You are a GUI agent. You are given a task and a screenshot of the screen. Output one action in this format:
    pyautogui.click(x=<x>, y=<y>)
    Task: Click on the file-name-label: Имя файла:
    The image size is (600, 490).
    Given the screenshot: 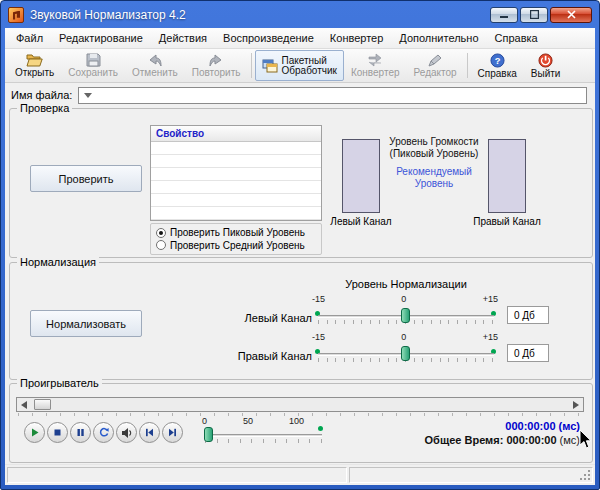 What is the action you would take?
    pyautogui.click(x=42, y=95)
    